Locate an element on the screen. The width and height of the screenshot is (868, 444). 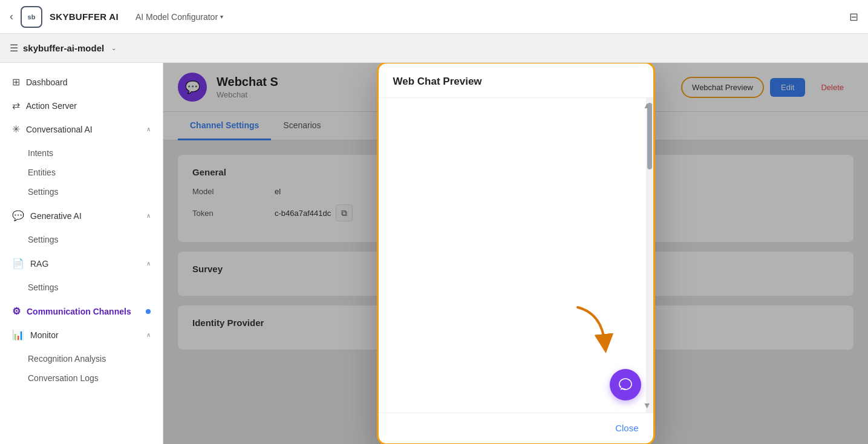
sidebar-item-generative-ai: 💬 Generative AI ∧ is located at coordinates (81, 215).